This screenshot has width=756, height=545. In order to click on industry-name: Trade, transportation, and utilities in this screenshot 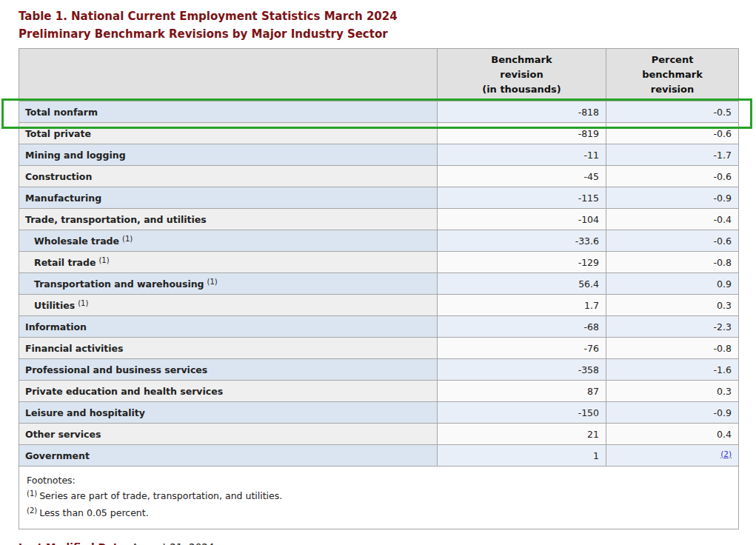, I will do `click(116, 219)`.